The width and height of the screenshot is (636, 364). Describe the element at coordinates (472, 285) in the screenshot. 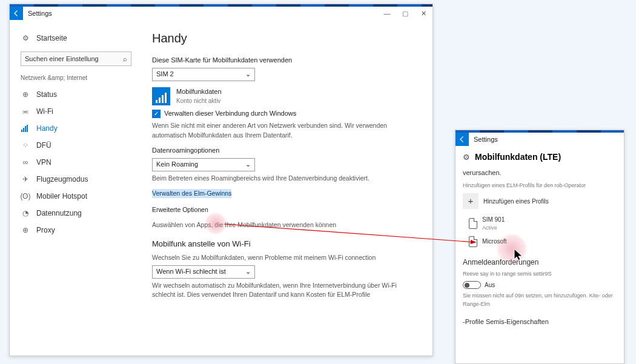

I see `toggle-switch` at that location.